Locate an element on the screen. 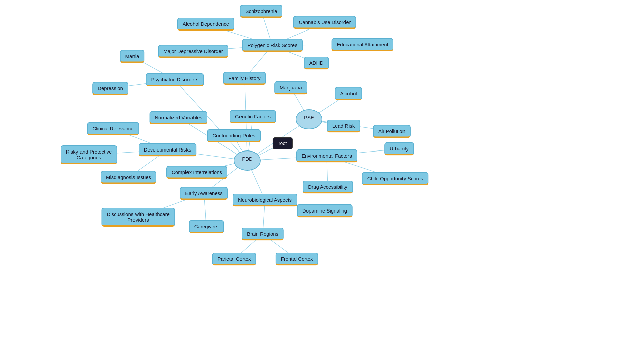  node-misdiagnosis_issues: Misdiagnosis Issues is located at coordinates (128, 178).